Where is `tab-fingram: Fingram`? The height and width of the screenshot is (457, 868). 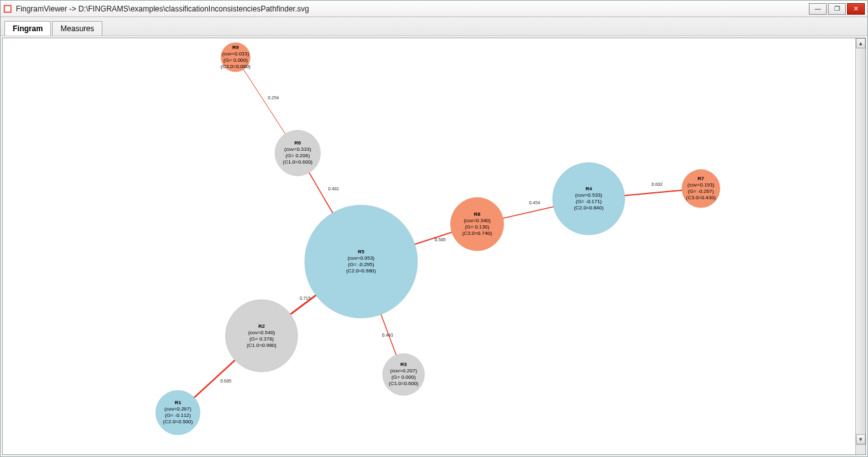
tab-fingram: Fingram is located at coordinates (28, 28).